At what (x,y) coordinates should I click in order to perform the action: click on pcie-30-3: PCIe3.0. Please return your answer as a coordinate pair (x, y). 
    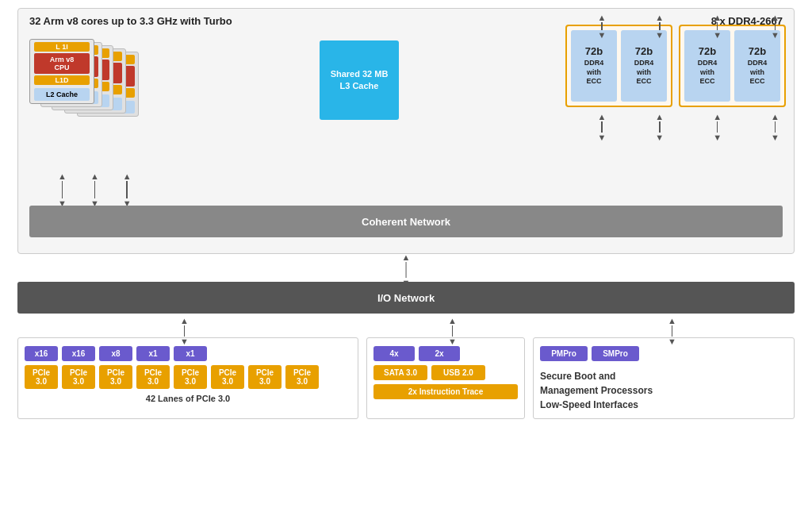
    Looking at the image, I should click on (116, 377).